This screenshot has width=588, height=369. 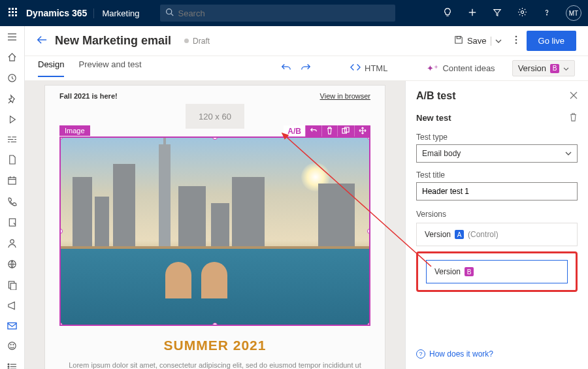 What do you see at coordinates (197, 41) in the screenshot?
I see `status-badge: Draft` at bounding box center [197, 41].